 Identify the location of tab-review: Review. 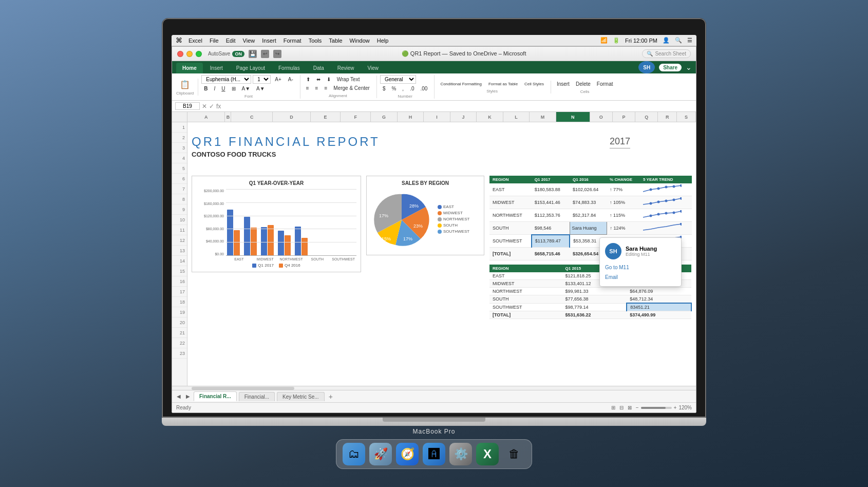
(346, 68).